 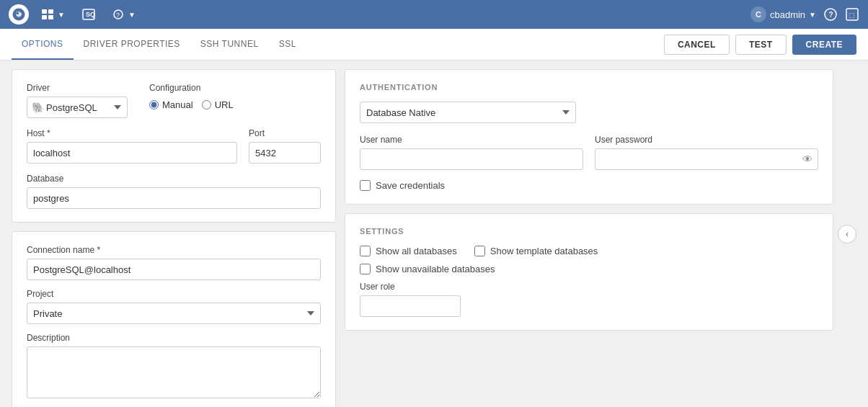 What do you see at coordinates (589, 287) in the screenshot?
I see `user-role-label: User role` at bounding box center [589, 287].